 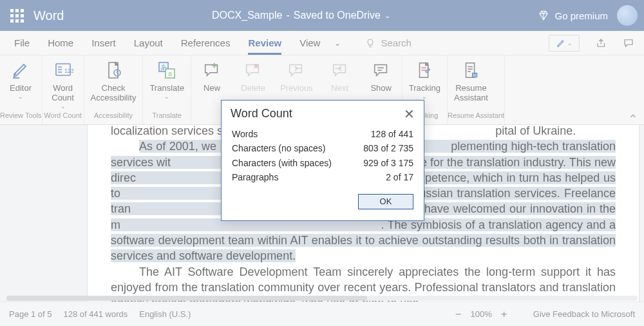 I want to click on translate-button: あaTranslate ⌄, so click(x=167, y=80).